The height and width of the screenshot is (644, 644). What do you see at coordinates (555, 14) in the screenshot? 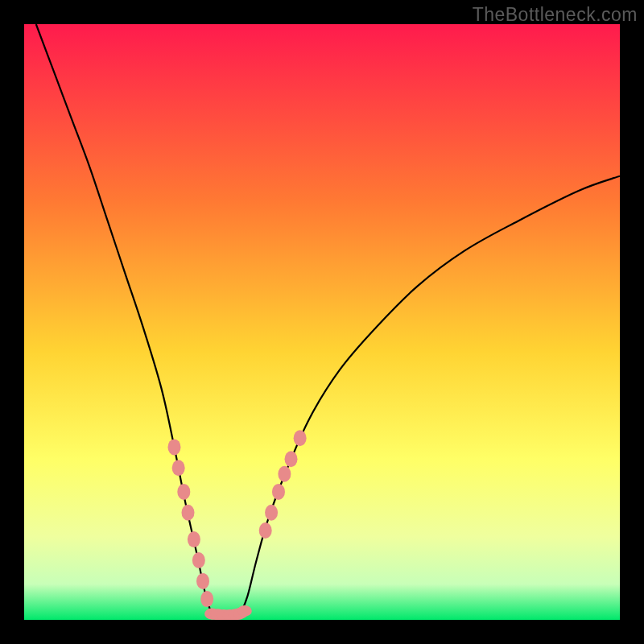
I see `watermark-text: TheBottleneck.com` at bounding box center [555, 14].